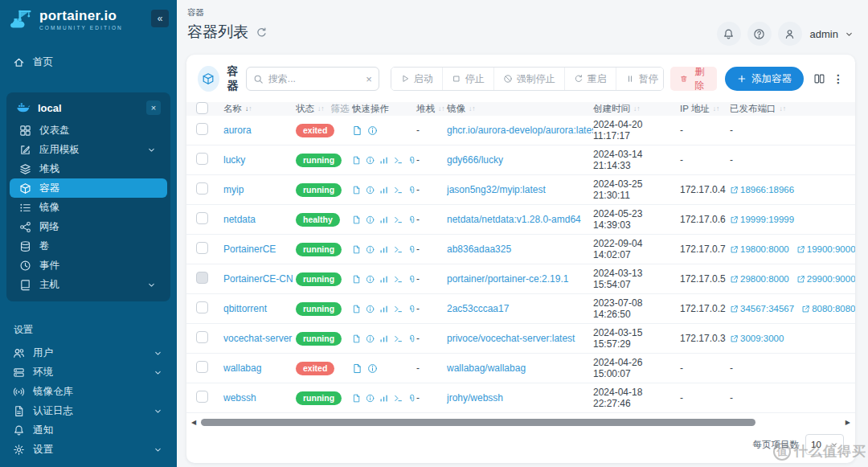 Image resolution: width=868 pixels, height=467 pixels. Describe the element at coordinates (260, 109) in the screenshot. I see `column-header-name: 名称↓↑` at that location.